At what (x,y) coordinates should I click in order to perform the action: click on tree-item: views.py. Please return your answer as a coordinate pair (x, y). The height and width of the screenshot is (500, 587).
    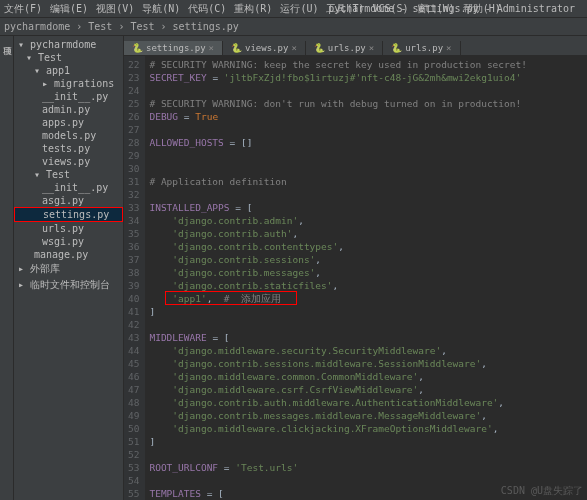
    Looking at the image, I should click on (68, 162).